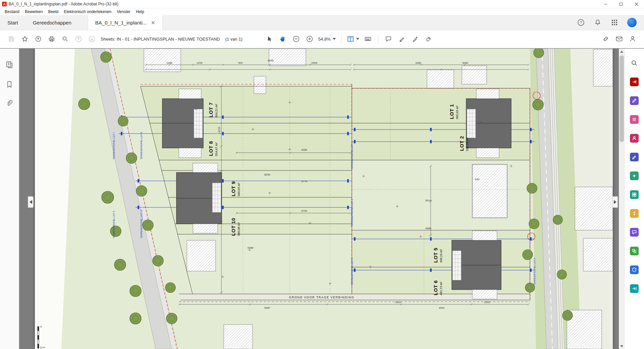 The image size is (644, 349). What do you see at coordinates (632, 22) in the screenshot?
I see `user-avatar` at bounding box center [632, 22].